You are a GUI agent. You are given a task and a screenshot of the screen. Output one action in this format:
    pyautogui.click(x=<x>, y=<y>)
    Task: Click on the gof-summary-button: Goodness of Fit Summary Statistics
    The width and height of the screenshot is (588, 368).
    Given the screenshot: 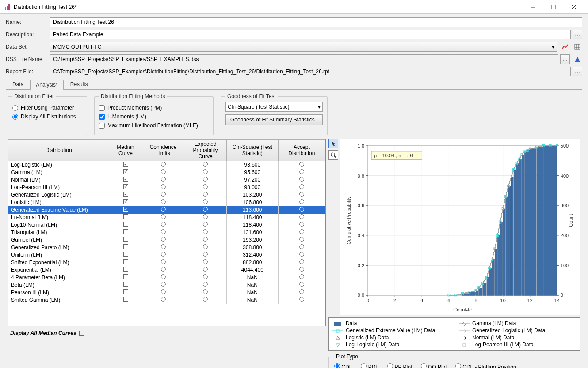 What is the action you would take?
    pyautogui.click(x=274, y=120)
    